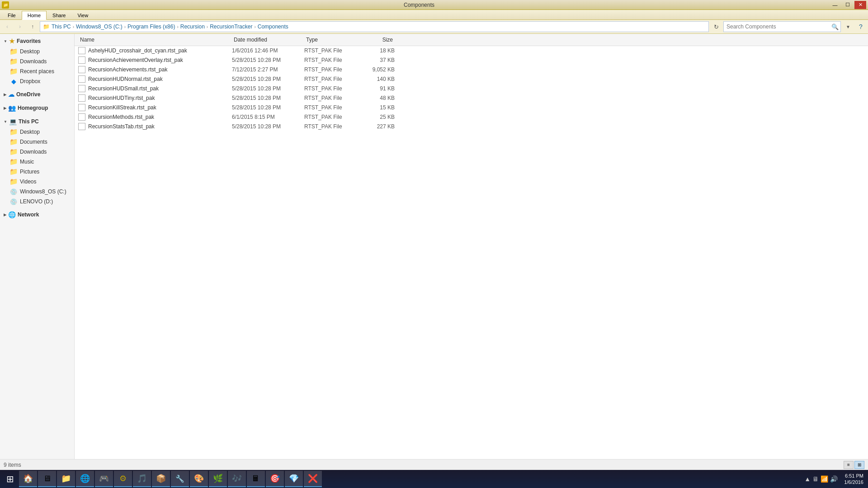 The width and height of the screenshot is (868, 488). What do you see at coordinates (834, 479) in the screenshot?
I see `tray-volume-icon: 🔊` at bounding box center [834, 479].